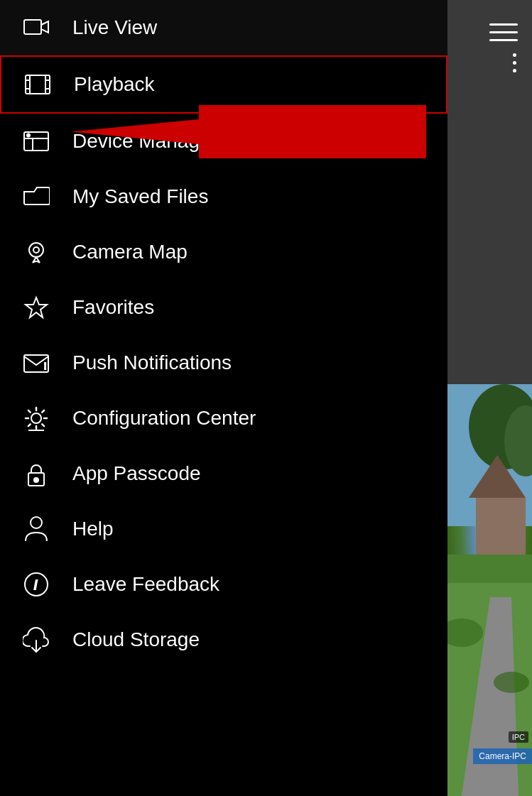 The image size is (532, 796). I want to click on sidebar-item-my-saved-files: My Saved Files, so click(224, 197).